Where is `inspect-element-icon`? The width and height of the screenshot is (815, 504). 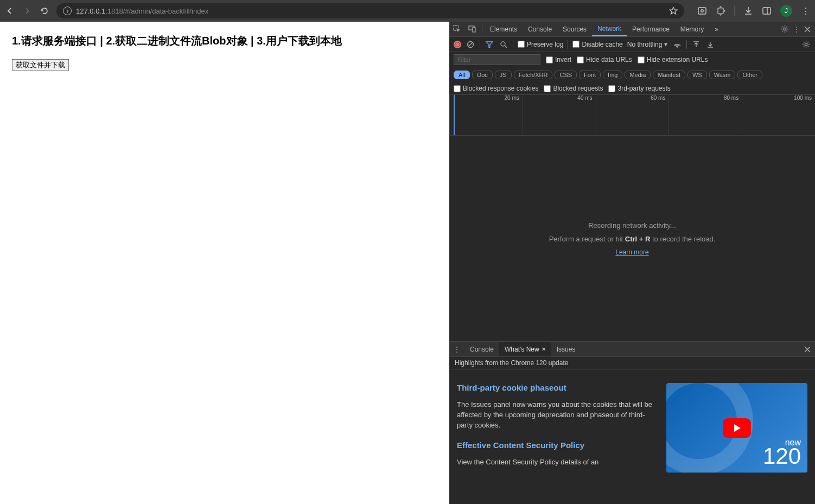 inspect-element-icon is located at coordinates (457, 29).